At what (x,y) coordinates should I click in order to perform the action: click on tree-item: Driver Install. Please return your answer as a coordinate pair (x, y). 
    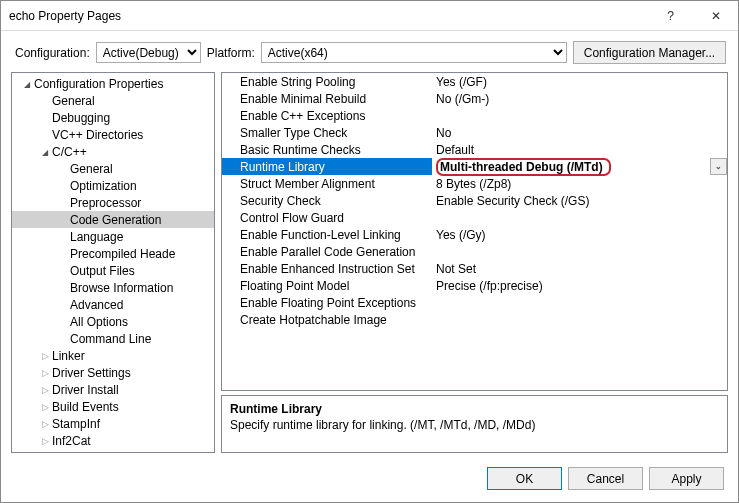
    Looking at the image, I should click on (113, 390).